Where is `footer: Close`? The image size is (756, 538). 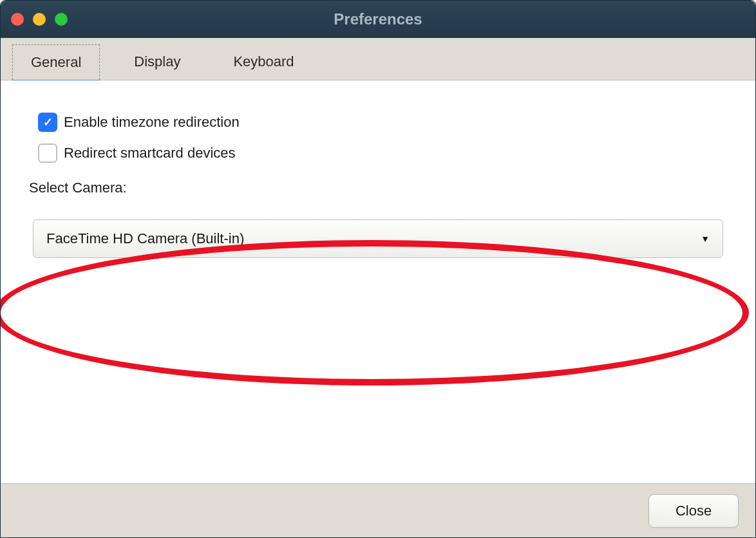
footer: Close is located at coordinates (378, 510).